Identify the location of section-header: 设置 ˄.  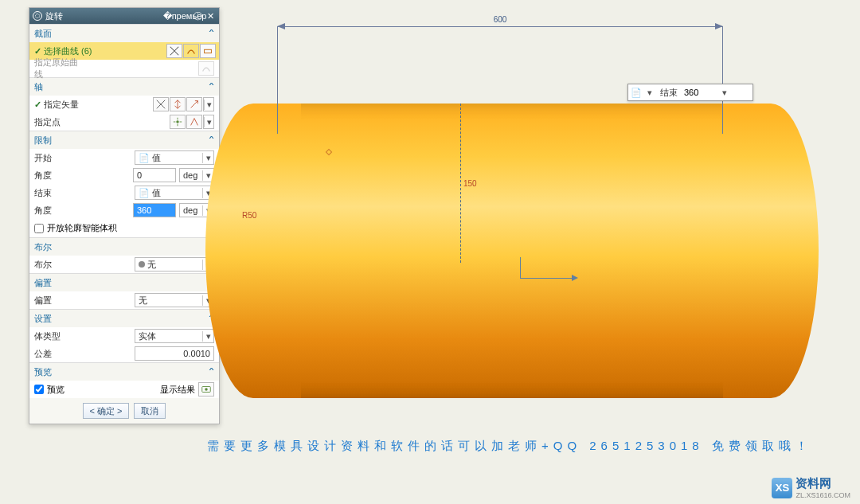
(124, 318).